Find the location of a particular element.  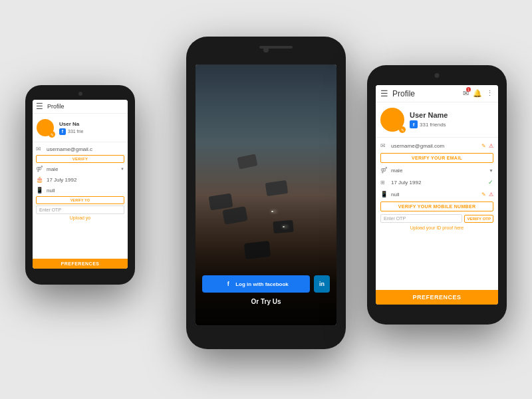

otp-verify-btn-right: VERIFY OTP is located at coordinates (479, 219).